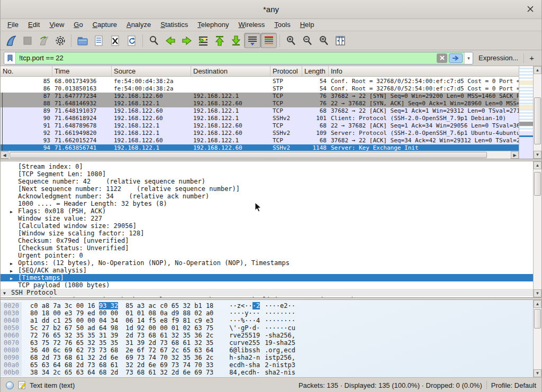 The image size is (542, 392). I want to click on menu-view: View, so click(57, 25).